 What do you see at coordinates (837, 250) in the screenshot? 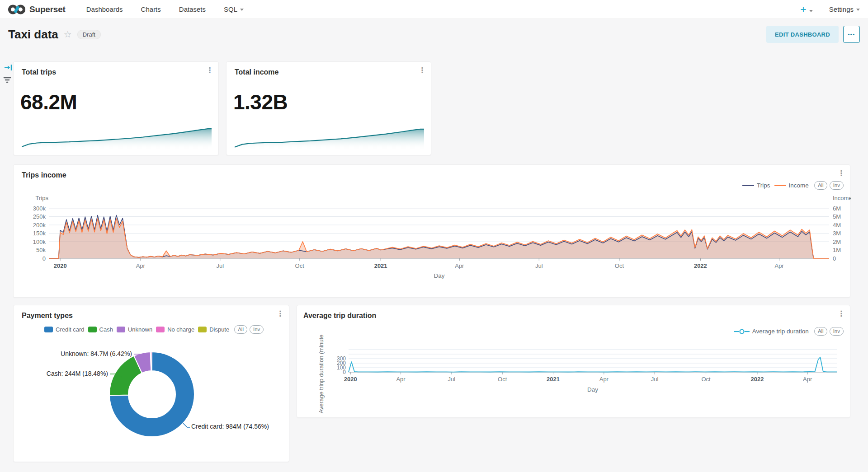
I see `svg-text: 1M` at bounding box center [837, 250].